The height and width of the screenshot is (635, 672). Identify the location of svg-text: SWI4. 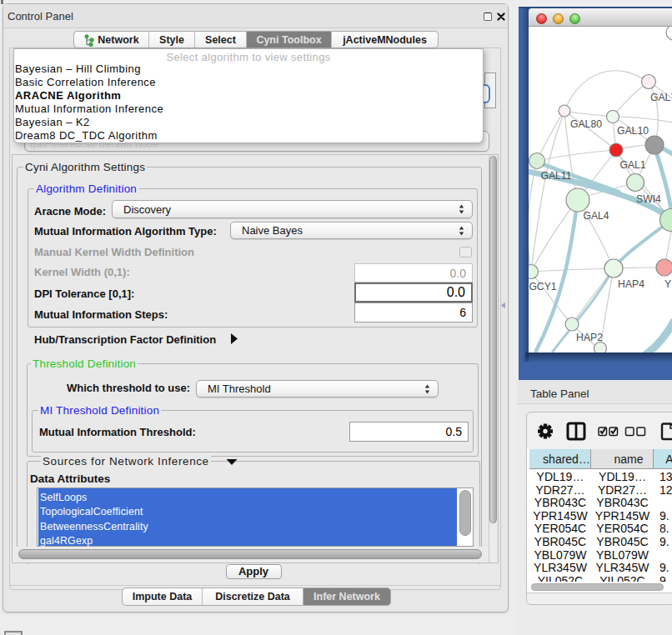
(649, 199).